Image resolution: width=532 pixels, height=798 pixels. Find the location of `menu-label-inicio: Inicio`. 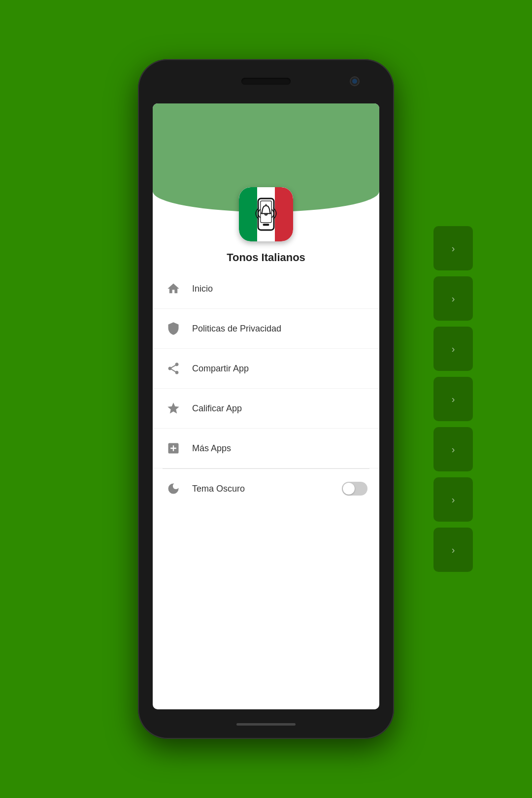

menu-label-inicio: Inicio is located at coordinates (280, 289).